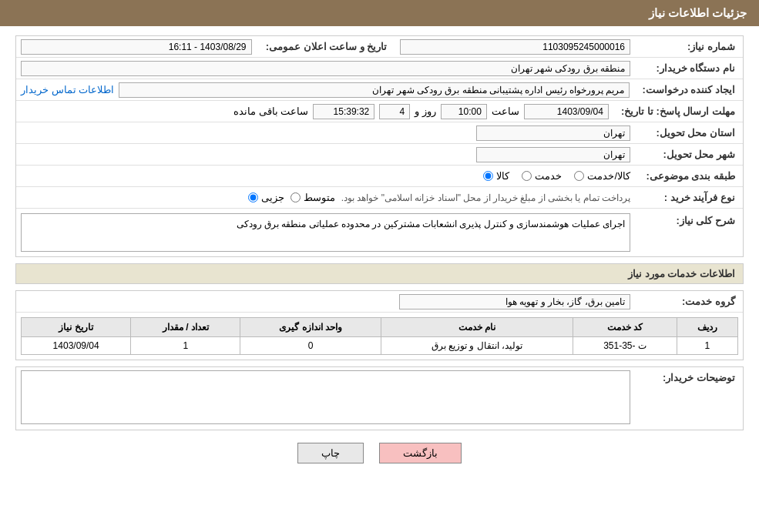 This screenshot has width=759, height=532. Describe the element at coordinates (431, 224) in the screenshot. I see `need-desc-text: اجرای عملیات هوشمندسازی و کنترل پذیری ان…` at that location.